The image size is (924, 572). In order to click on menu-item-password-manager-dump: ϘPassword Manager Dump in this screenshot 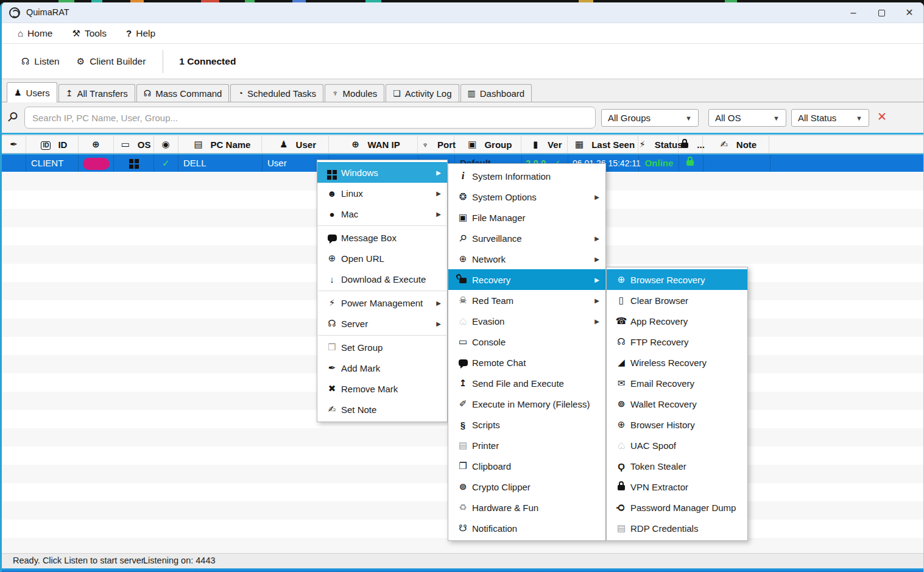, I will do `click(677, 507)`.